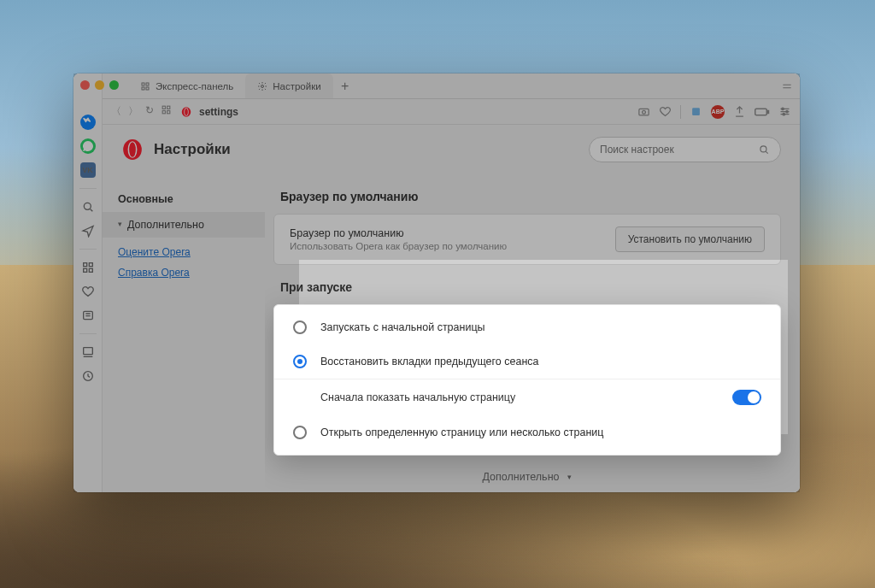  I want to click on address-bar: settings, so click(209, 112).